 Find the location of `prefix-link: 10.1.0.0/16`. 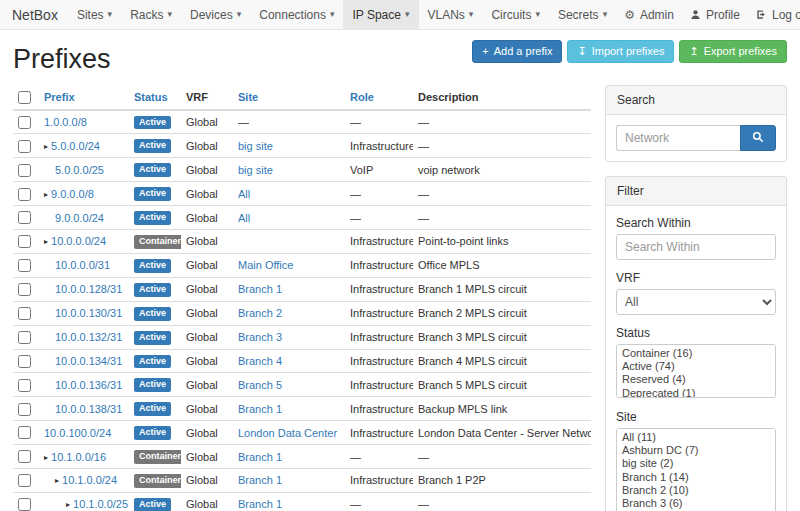

prefix-link: 10.1.0.0/16 is located at coordinates (78, 457).